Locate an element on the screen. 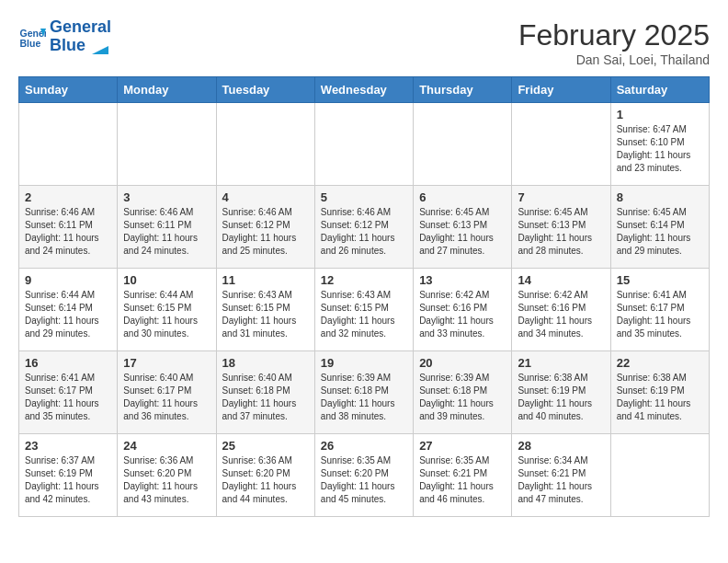 The height and width of the screenshot is (563, 728). day-info: Sunrise: 6:44 AM Sunset: 6:15 PM Dayligh… is located at coordinates (166, 315).